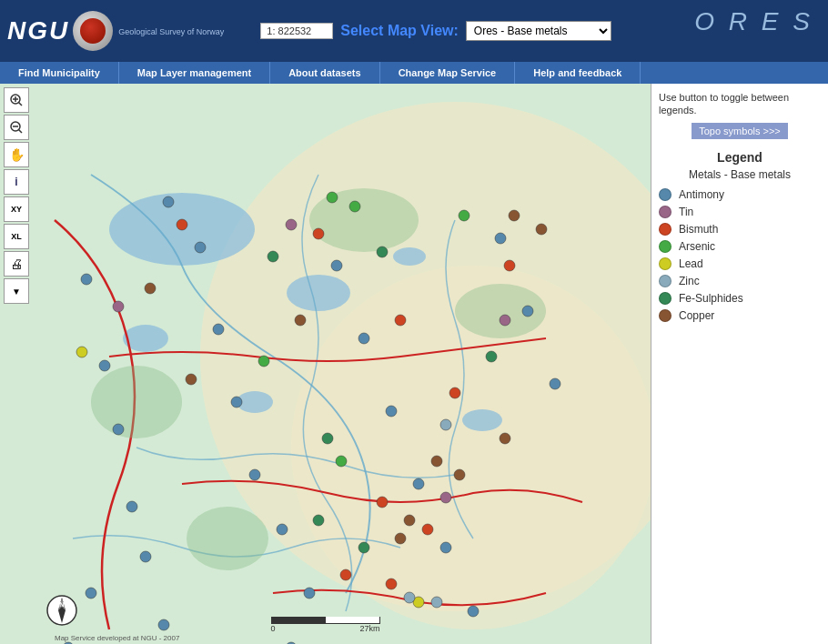 This screenshot has height=644, width=828. What do you see at coordinates (665, 229) in the screenshot?
I see `legend-dot-bismuth` at bounding box center [665, 229].